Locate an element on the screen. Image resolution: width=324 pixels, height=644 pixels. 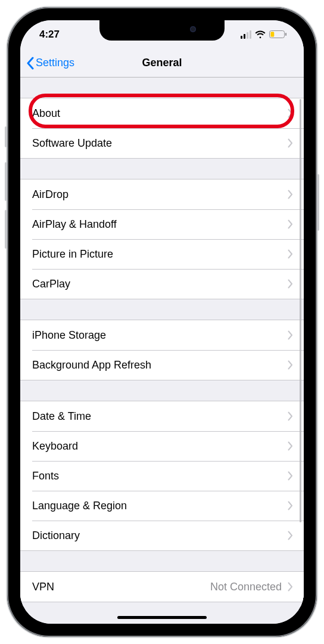
page-title: General is located at coordinates (162, 63).